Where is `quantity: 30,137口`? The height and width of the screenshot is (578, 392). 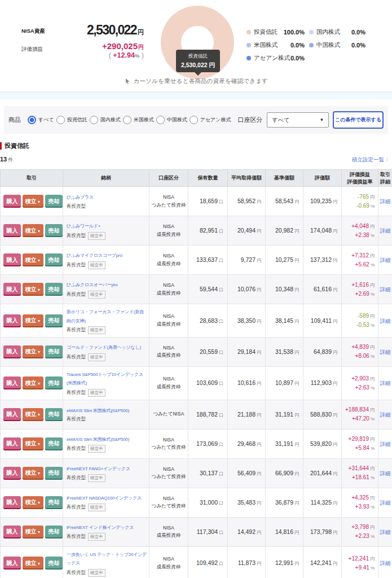 quantity: 30,137口 is located at coordinates (208, 473).